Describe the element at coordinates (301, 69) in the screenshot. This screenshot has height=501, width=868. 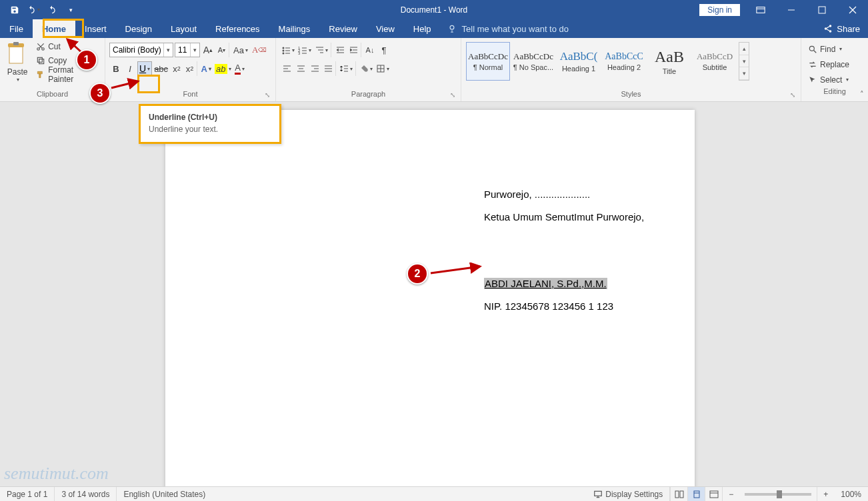
I see `align-center-button` at that location.